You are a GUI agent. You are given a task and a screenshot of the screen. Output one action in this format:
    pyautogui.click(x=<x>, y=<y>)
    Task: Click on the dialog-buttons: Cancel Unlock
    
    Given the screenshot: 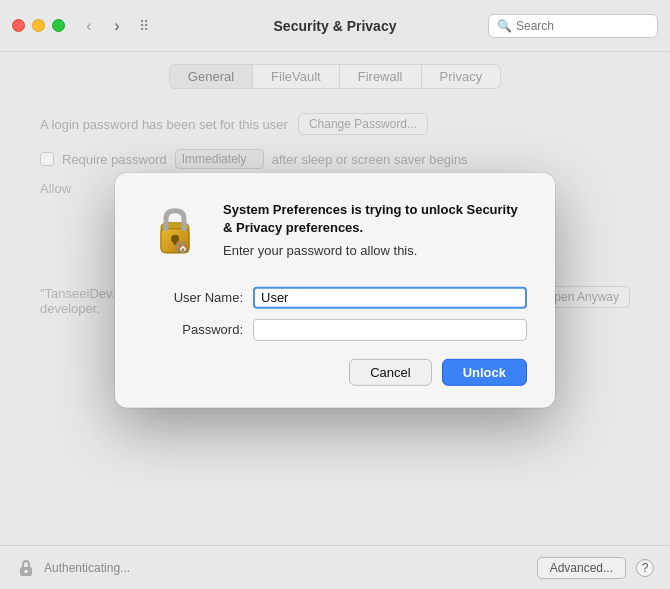 What is the action you would take?
    pyautogui.click(x=335, y=372)
    